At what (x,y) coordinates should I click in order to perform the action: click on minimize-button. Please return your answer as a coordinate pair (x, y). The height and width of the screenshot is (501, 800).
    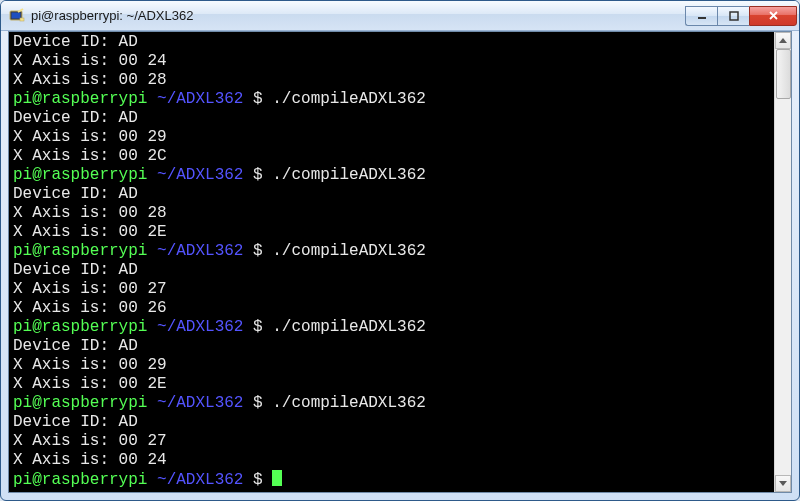
    Looking at the image, I should click on (701, 16).